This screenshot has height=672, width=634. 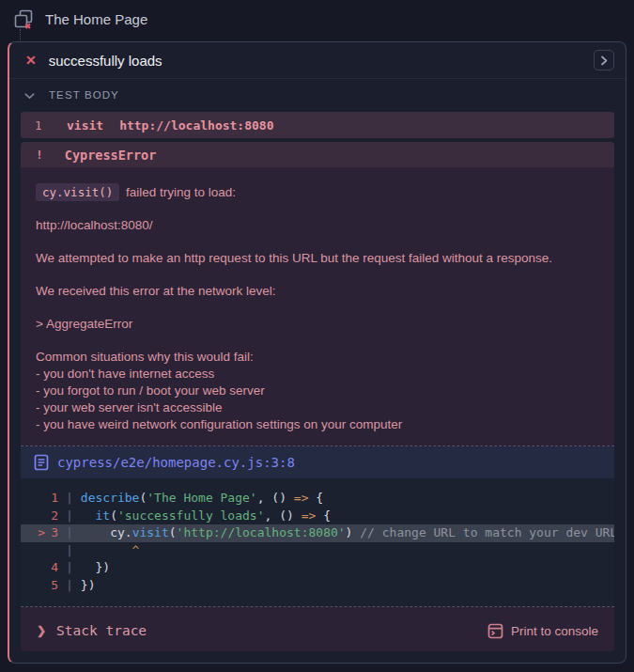 I want to click on chevron-right-icon: ❯, so click(x=41, y=631).